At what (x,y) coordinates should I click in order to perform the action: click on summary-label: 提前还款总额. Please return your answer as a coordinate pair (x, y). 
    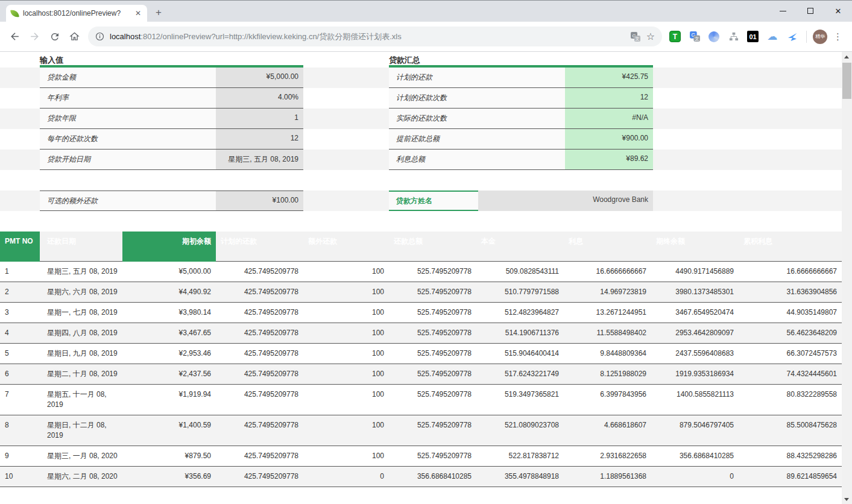
    Looking at the image, I should click on (477, 139).